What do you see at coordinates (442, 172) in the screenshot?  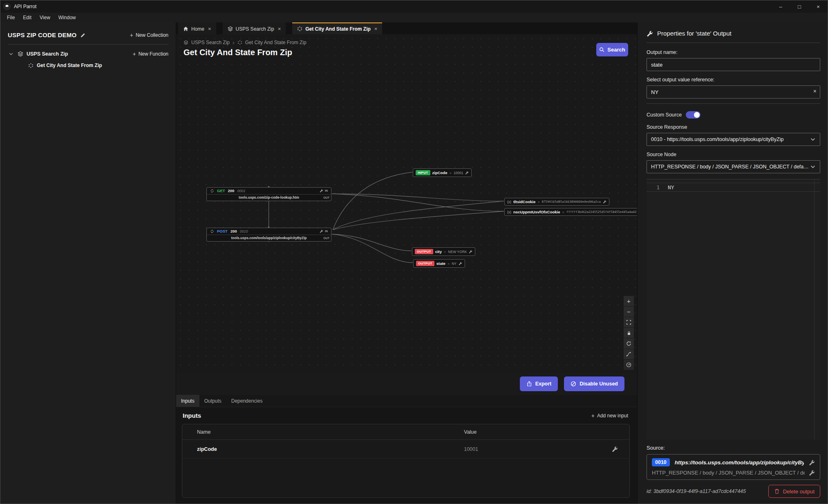 I see `node-input-zipcode: INPUT zipCode = 10001` at bounding box center [442, 172].